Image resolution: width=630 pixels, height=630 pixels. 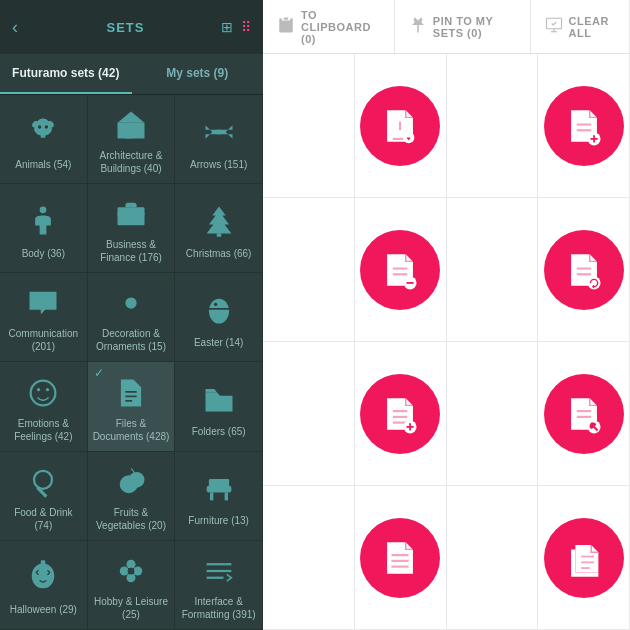 I want to click on pin-icon, so click(x=418, y=27).